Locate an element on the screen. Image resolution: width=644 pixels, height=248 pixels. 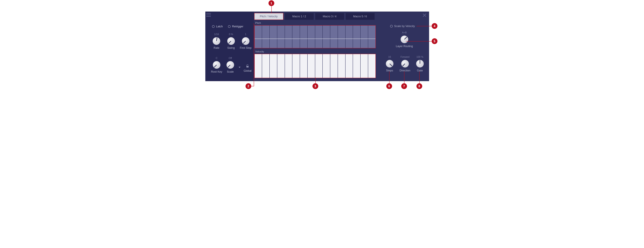
scale-knob is located at coordinates (230, 65).